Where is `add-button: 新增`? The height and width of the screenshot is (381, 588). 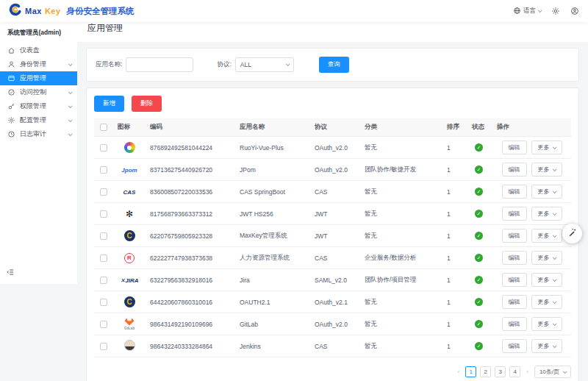
add-button: 新增 is located at coordinates (109, 104).